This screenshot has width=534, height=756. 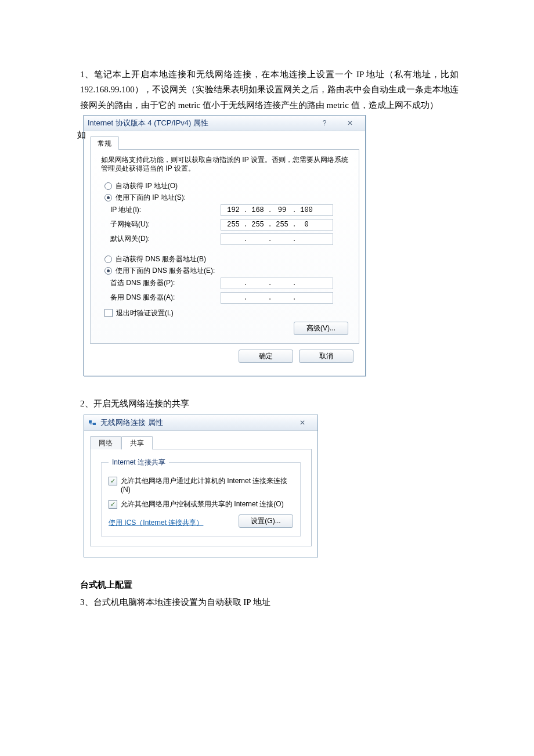 I want to click on radio-auto-dns-label: 自动获得 DNS 服务器地址(B), so click(x=161, y=259).